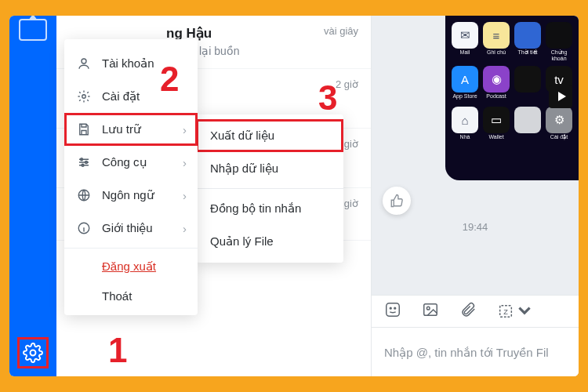  I want to click on message-input, so click(475, 353).